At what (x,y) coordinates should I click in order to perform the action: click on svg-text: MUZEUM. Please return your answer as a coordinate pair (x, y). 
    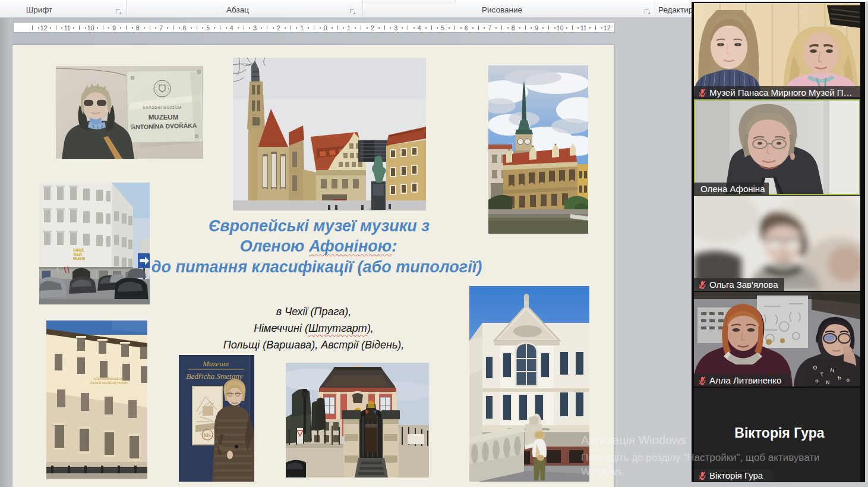
    Looking at the image, I should click on (163, 117).